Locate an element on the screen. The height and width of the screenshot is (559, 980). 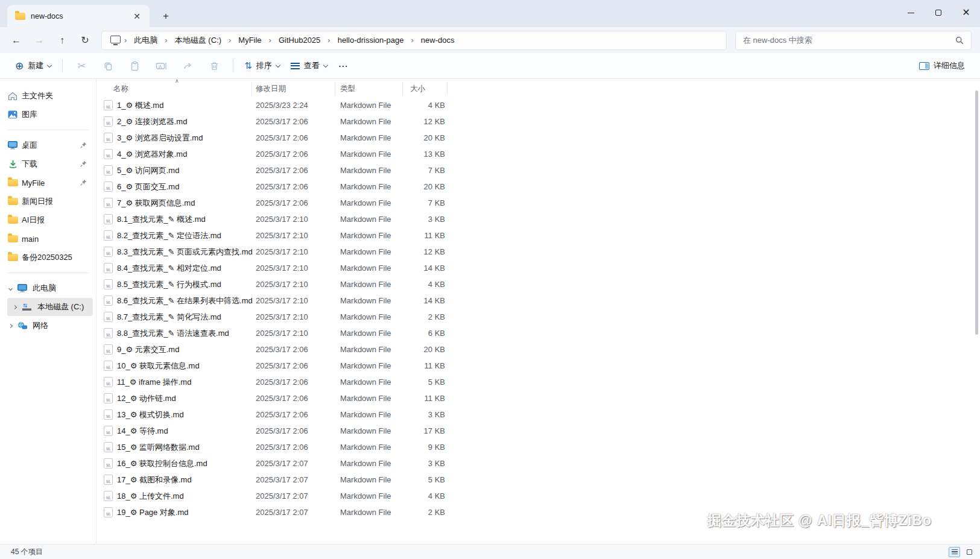
sidebar-item-gallery: 图库 is located at coordinates (48, 115).